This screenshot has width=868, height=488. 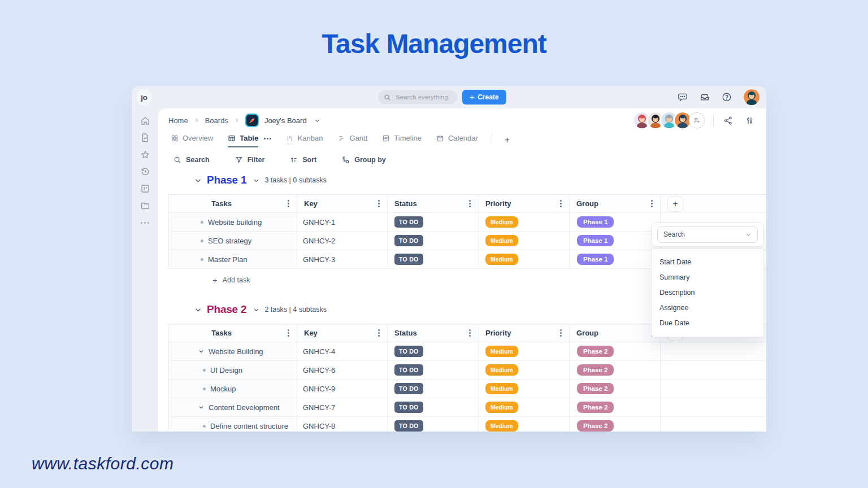 What do you see at coordinates (145, 155) in the screenshot?
I see `star-icon` at bounding box center [145, 155].